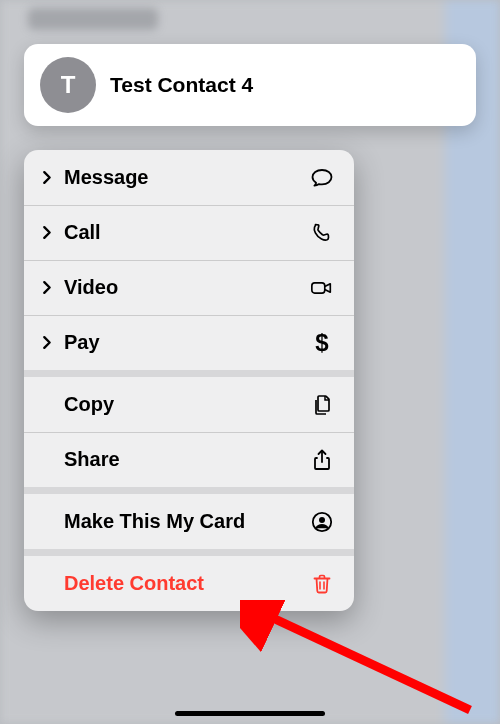  I want to click on menu-label: Call, so click(186, 232).